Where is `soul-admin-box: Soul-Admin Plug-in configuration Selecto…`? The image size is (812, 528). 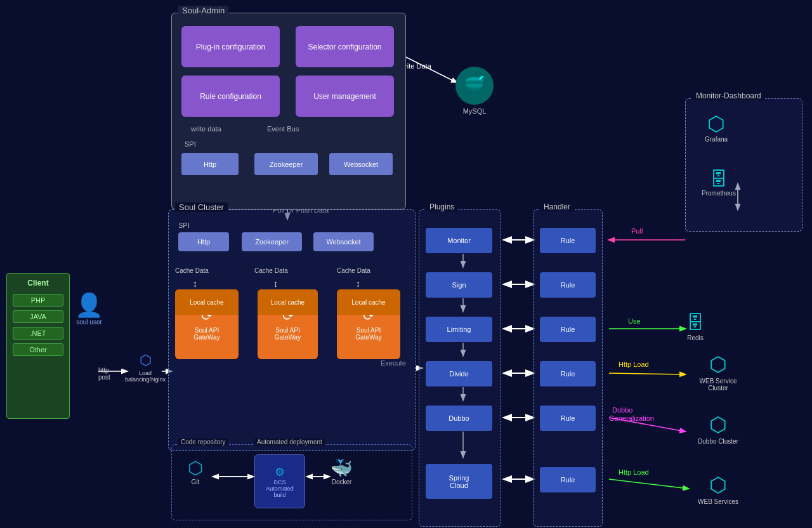
soul-admin-box: Soul-Admin Plug-in configuration Selecto… is located at coordinates (289, 111).